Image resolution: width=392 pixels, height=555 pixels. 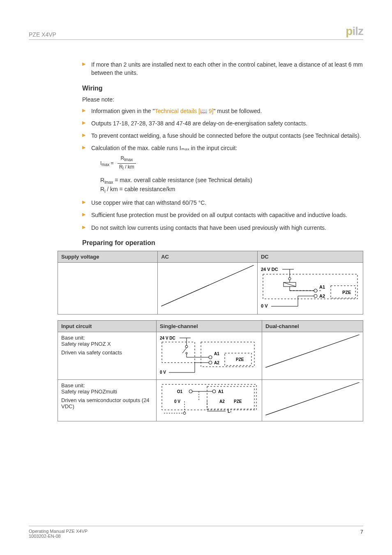 What do you see at coordinates (354, 31) in the screenshot?
I see `pilz-logo: pilz` at bounding box center [354, 31].